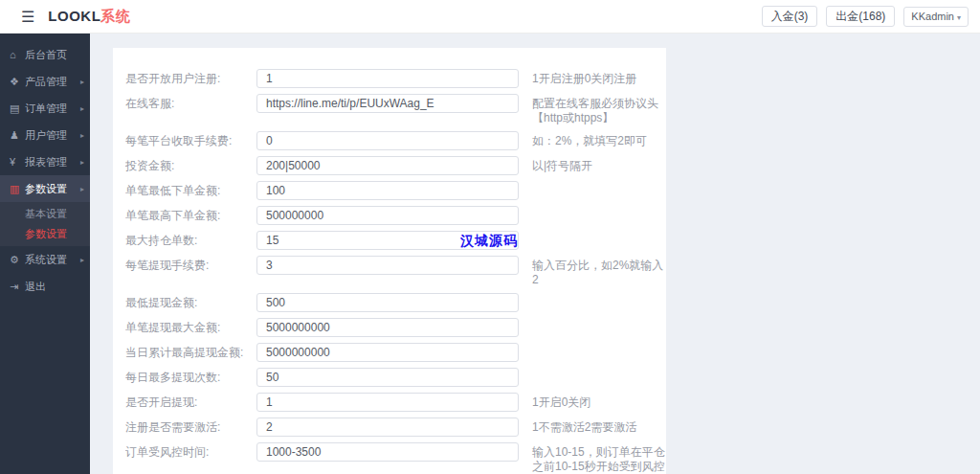 Image resolution: width=980 pixels, height=474 pixels. What do you see at coordinates (17, 287) in the screenshot?
I see `logout-icon: ⇥` at bounding box center [17, 287].